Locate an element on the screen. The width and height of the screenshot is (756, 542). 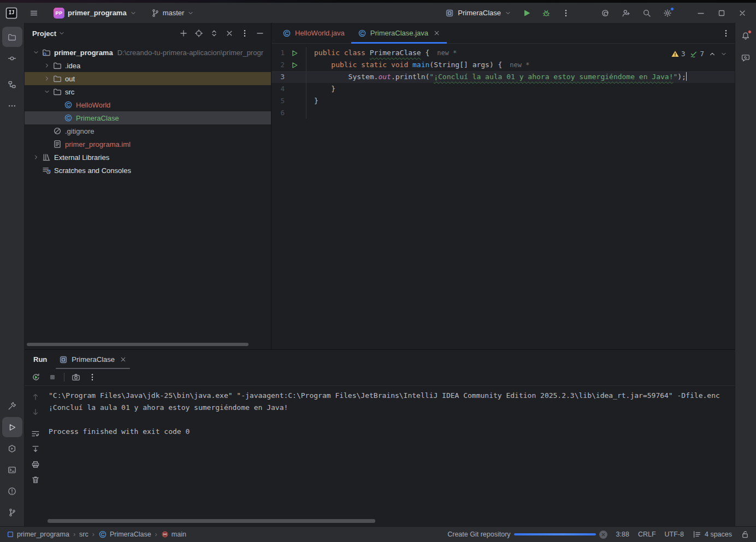
breadcrumb-item-primeraclase: PrimeraClase is located at coordinates (125, 534).